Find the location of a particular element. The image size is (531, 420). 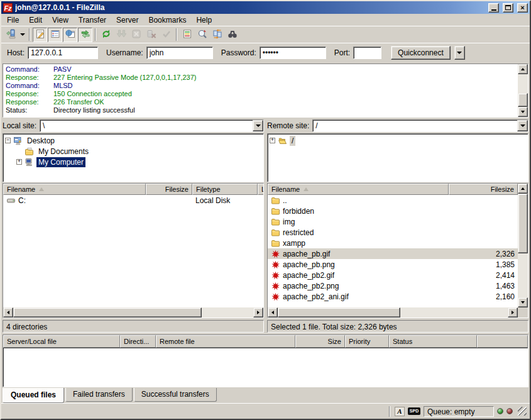

menu-edit: Edit is located at coordinates (35, 20).